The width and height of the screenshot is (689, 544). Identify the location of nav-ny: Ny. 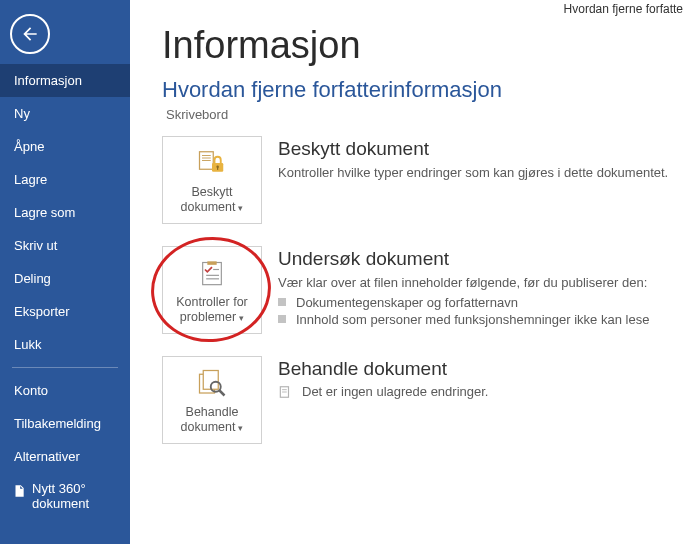
(65, 114).